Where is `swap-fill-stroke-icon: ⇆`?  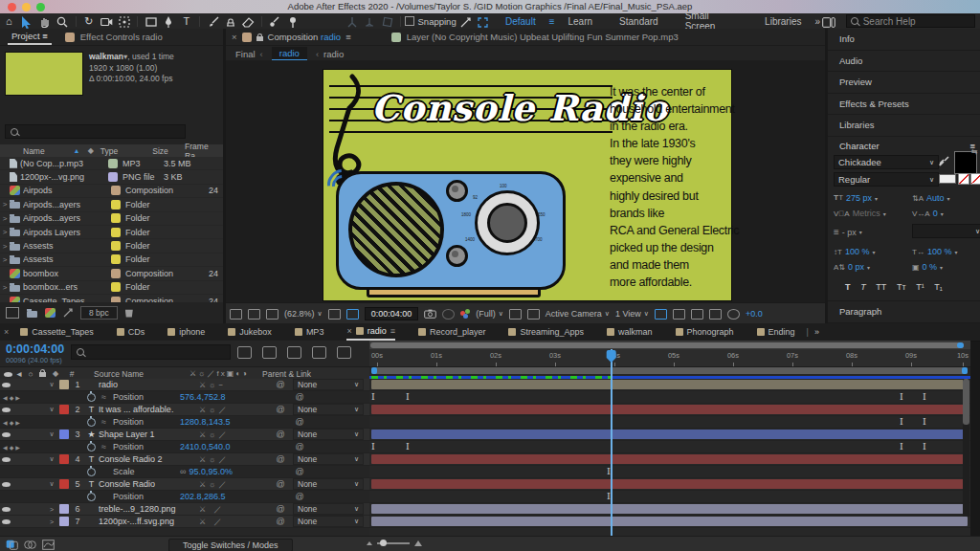 swap-fill-stroke-icon: ⇆ is located at coordinates (974, 151).